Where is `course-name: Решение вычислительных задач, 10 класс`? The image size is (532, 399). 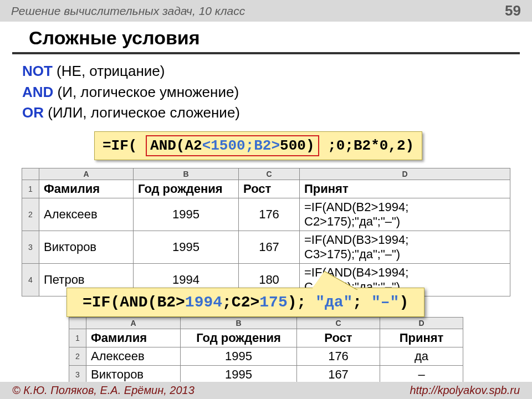
course-name: Решение вычислительных задач, 10 класс is located at coordinates (128, 11).